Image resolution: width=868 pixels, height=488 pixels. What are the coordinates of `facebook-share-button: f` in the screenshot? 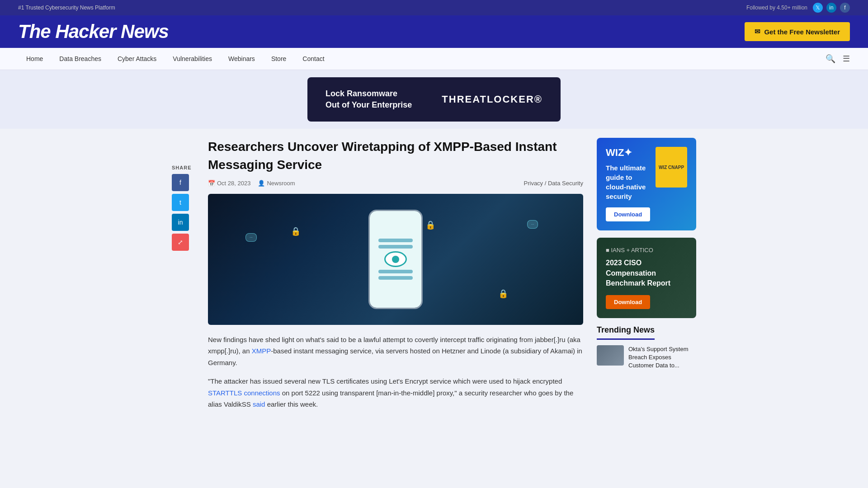 It's located at (180, 183).